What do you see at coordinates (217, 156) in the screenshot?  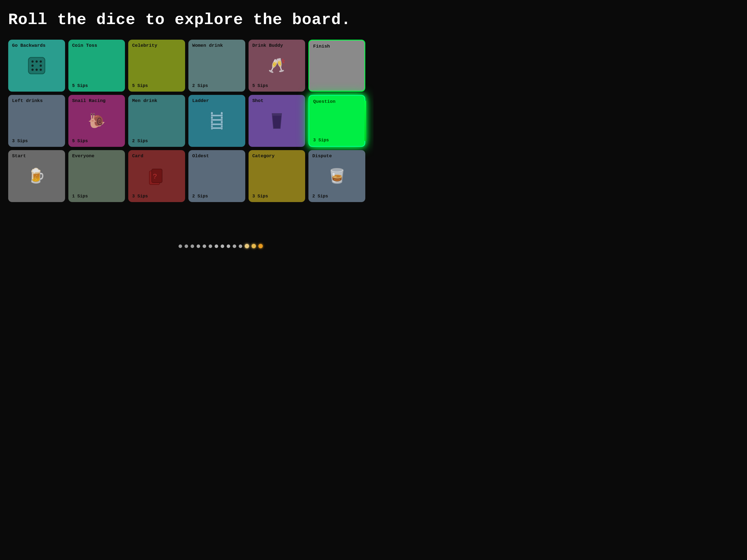 I see `tile-title-oldest: Oldest` at bounding box center [217, 156].